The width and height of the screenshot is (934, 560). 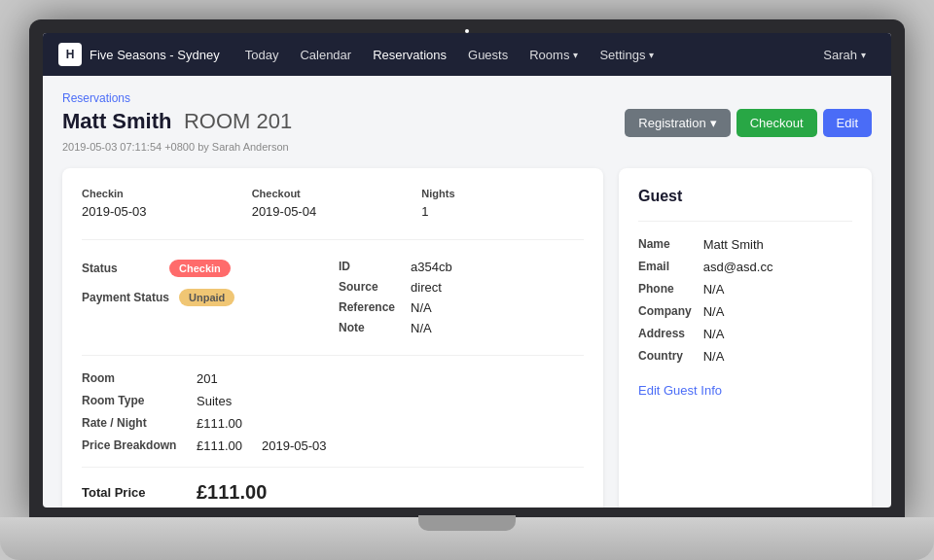 I want to click on reference-value: N/A, so click(x=497, y=307).